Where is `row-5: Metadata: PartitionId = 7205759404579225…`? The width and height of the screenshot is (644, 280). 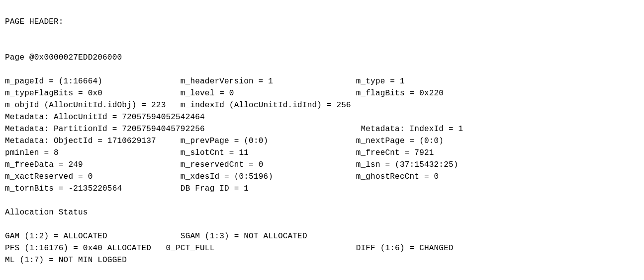 row-5: Metadata: PartitionId = 7205759404579225… is located at coordinates (234, 129).